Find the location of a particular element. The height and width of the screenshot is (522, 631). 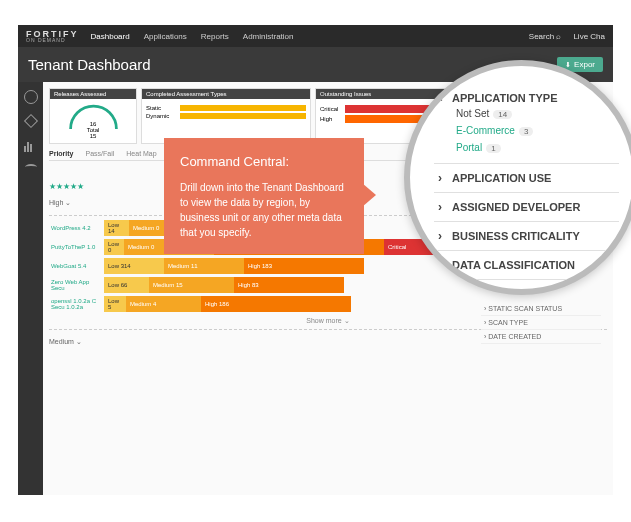

filter-item: ›BUSINESS CRITICALITY is located at coordinates (526, 236).